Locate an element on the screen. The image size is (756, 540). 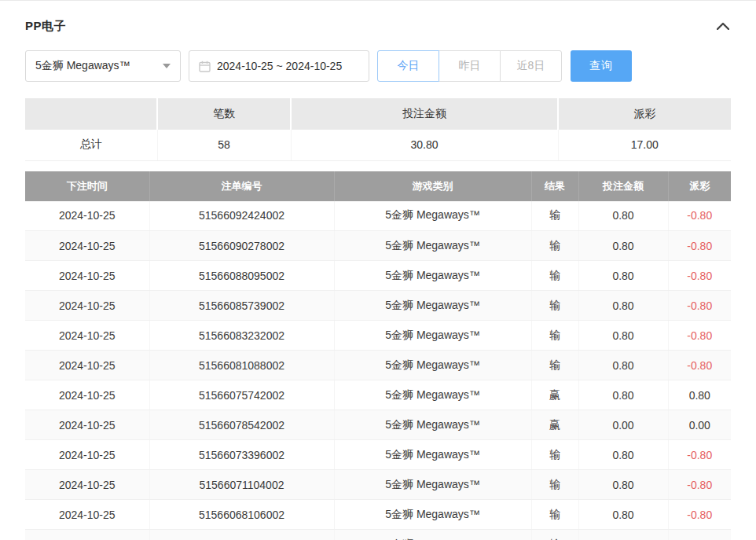
table-row: 2024-10-25 51566081088002 5金狮 Megaways™ … is located at coordinates (378, 366).